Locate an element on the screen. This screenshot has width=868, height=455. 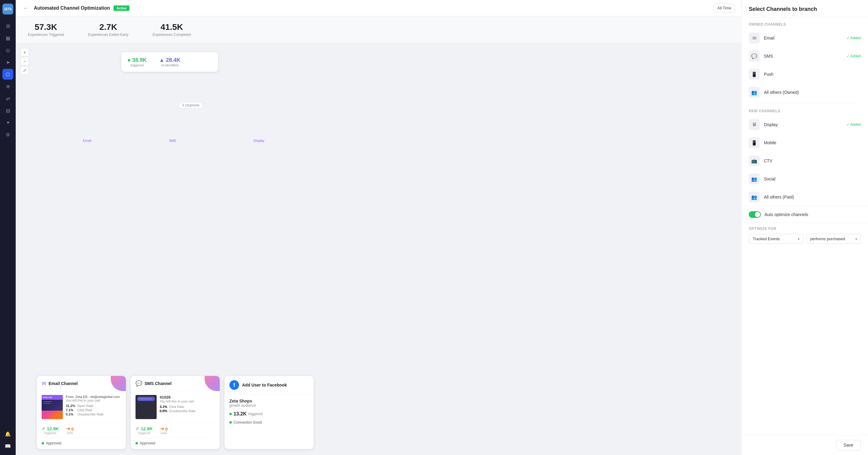
branch-label-display: Display is located at coordinates (259, 141).